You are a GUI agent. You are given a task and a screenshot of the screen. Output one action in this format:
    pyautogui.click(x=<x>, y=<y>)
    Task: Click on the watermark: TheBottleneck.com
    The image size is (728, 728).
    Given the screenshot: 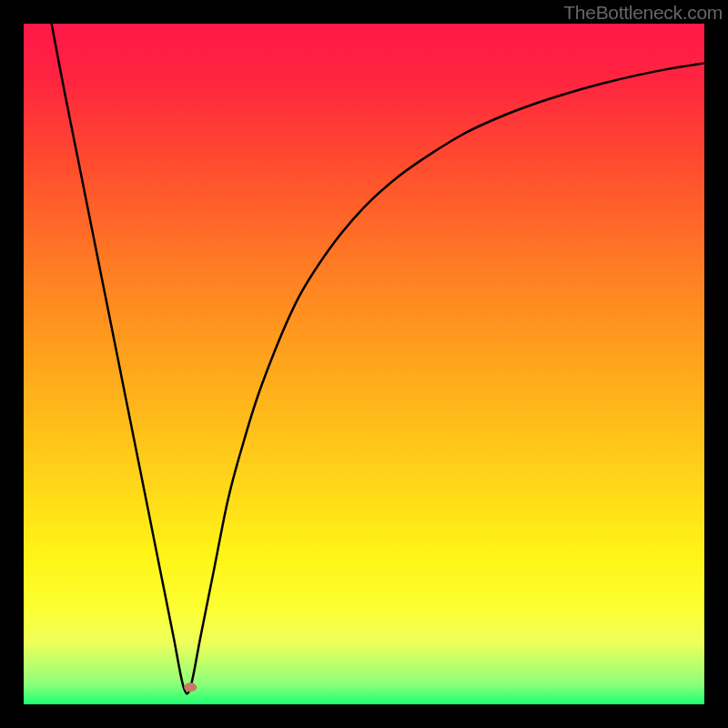 What is the action you would take?
    pyautogui.click(x=642, y=13)
    